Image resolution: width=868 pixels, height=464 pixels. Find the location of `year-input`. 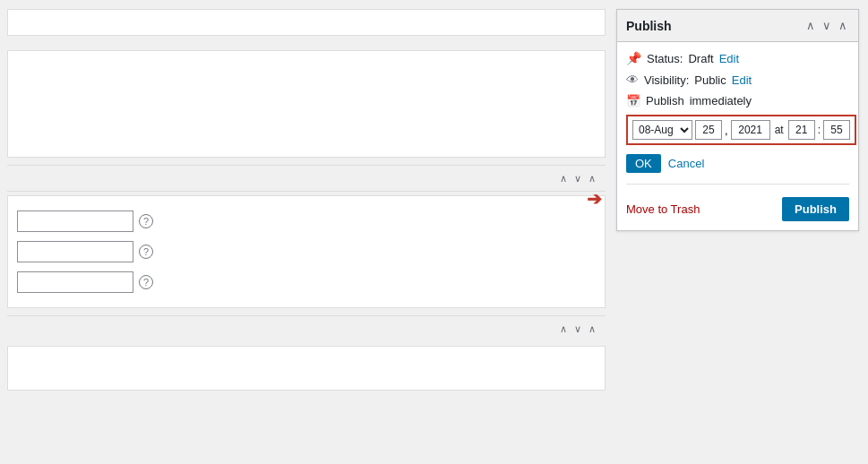

year-input is located at coordinates (751, 130).